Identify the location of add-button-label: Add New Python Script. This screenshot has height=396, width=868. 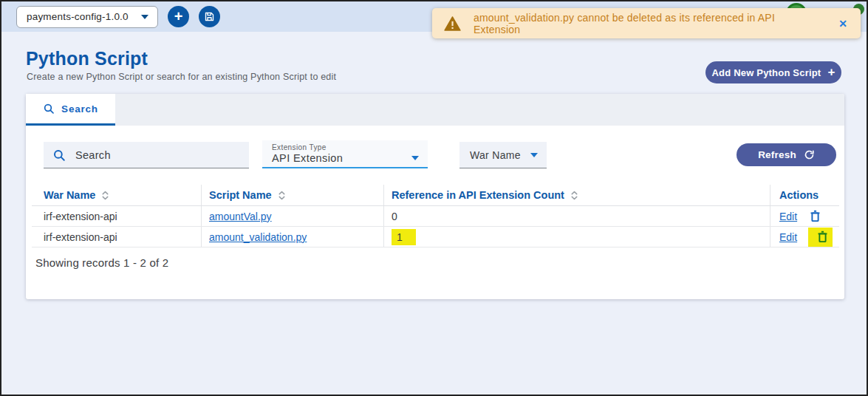
(766, 72).